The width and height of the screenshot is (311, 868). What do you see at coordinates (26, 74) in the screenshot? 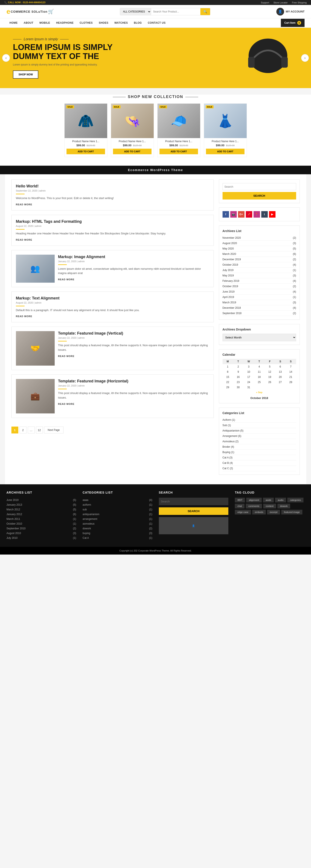
I see `shop-now-button: SHOP NOW` at bounding box center [26, 74].